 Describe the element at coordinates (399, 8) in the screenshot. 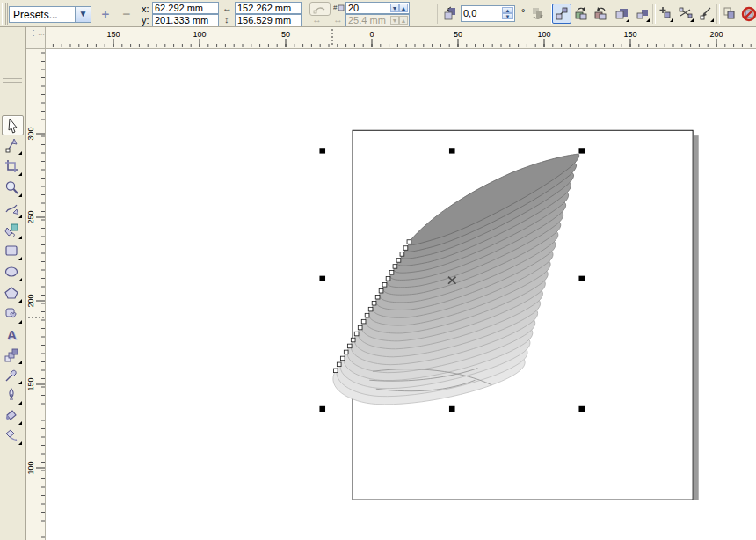

I see `steps-spinner: ▼▲` at that location.